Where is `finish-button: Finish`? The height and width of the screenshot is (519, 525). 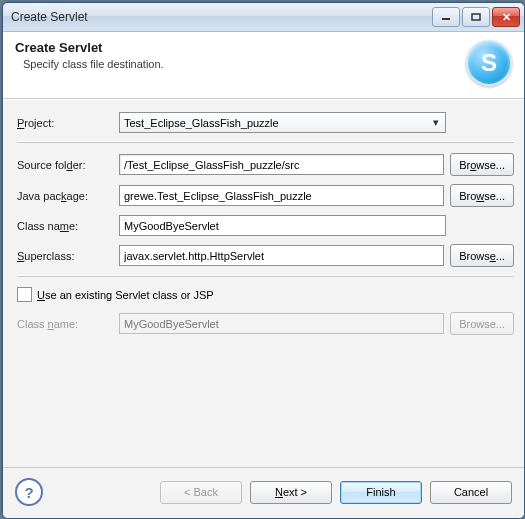 finish-button: Finish is located at coordinates (381, 492).